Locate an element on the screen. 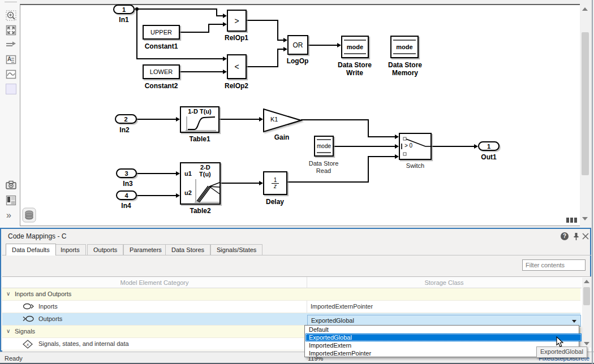 The image size is (594, 364). wire-lower-relop2 is located at coordinates (201, 72).